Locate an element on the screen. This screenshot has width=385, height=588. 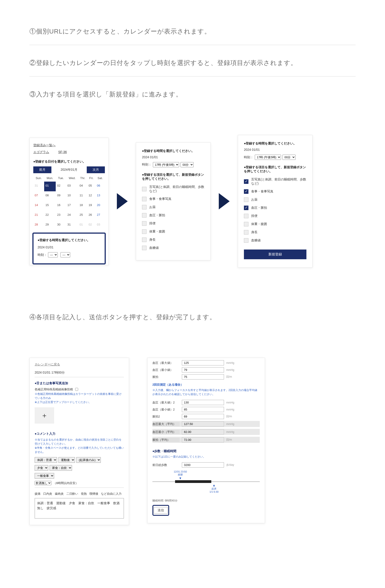
minute-select-2: 00分 is located at coordinates (187, 165).